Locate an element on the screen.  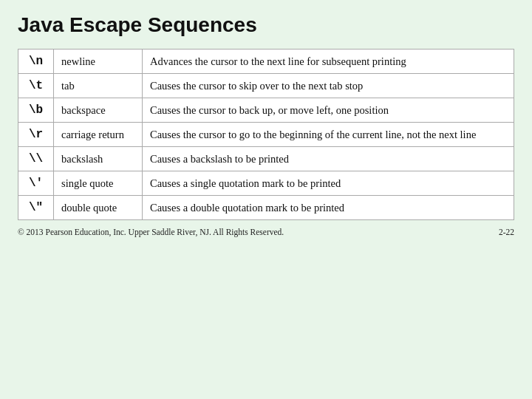
sequence-desc-cell: Causes the cursor to go to the beginning… is located at coordinates (328, 134).